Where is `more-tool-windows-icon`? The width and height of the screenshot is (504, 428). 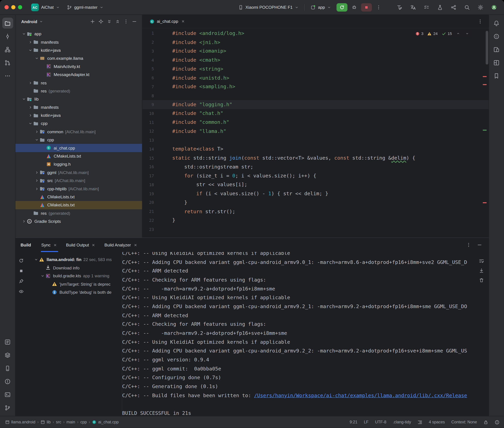 more-tool-windows-icon is located at coordinates (8, 76).